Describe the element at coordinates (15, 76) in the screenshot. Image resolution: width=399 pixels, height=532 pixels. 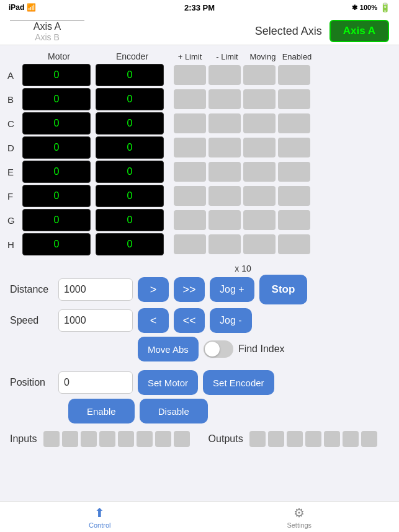
I see `axis-row-label: A` at that location.